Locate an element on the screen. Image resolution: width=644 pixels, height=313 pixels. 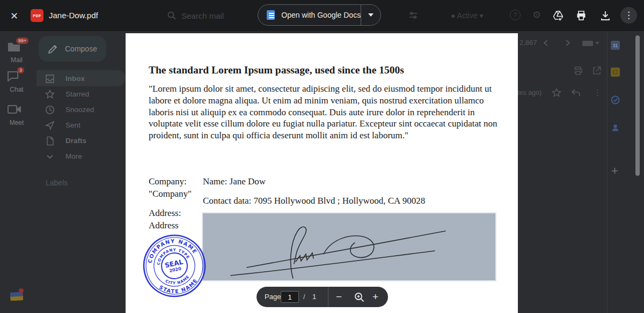
mail-tab: 99+ Mail is located at coordinates (17, 53).